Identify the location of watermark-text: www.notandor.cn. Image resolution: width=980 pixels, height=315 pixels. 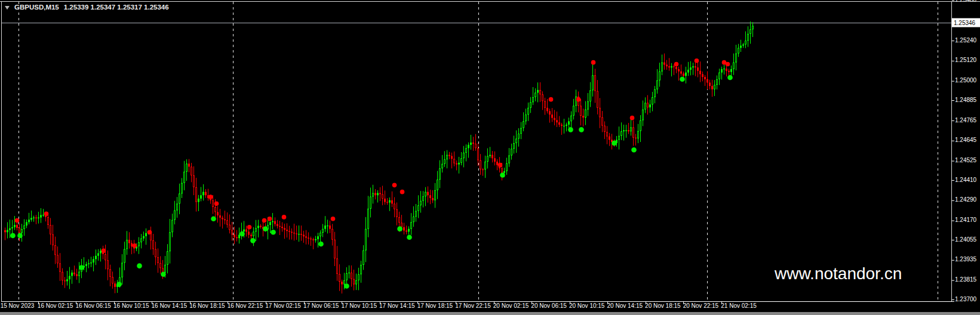
(838, 274).